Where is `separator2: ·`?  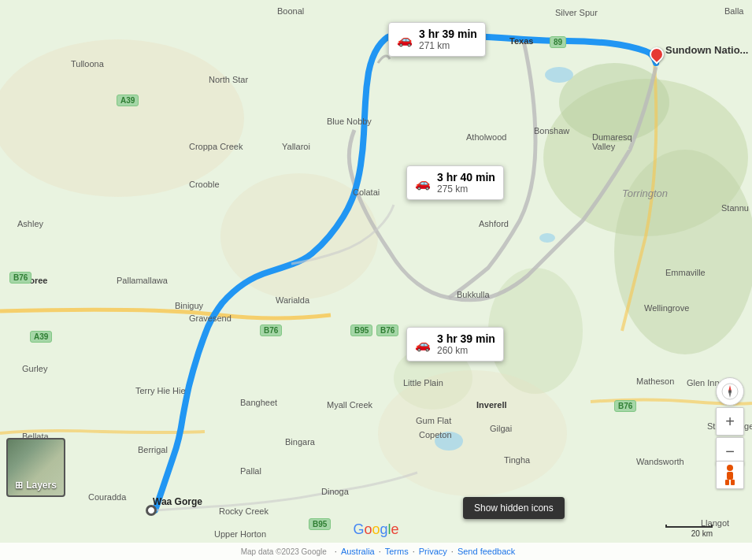
separator2: · is located at coordinates (380, 551).